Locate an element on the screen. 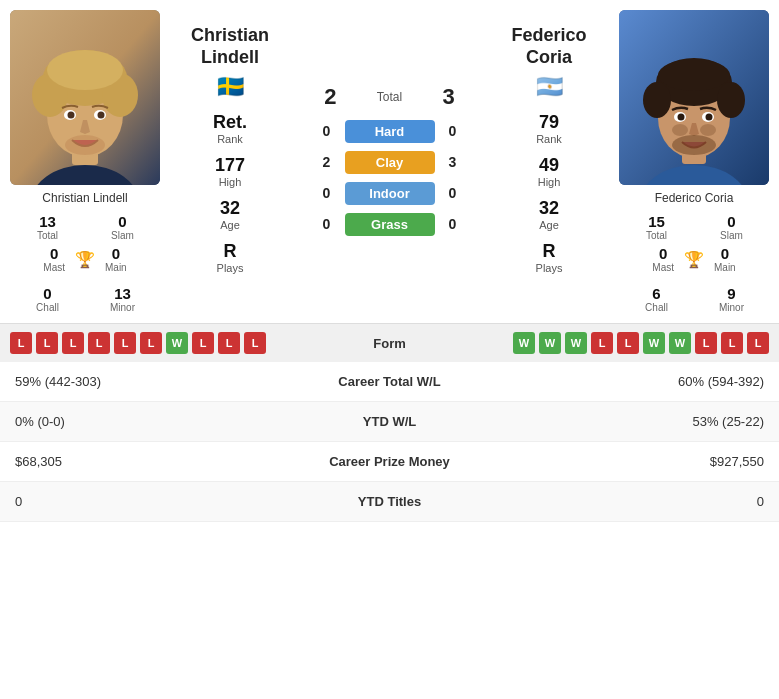 The height and width of the screenshot is (699, 779). age-right: 32 Age is located at coordinates (549, 214).